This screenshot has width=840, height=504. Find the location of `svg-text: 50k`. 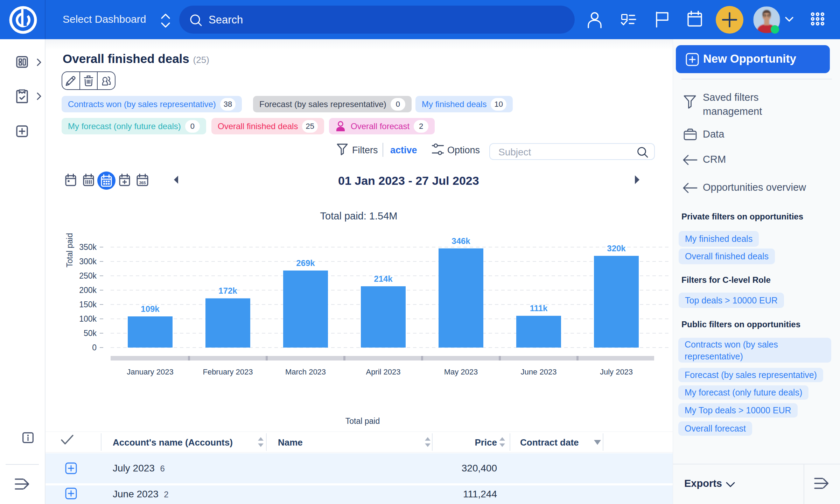

svg-text: 50k is located at coordinates (90, 333).